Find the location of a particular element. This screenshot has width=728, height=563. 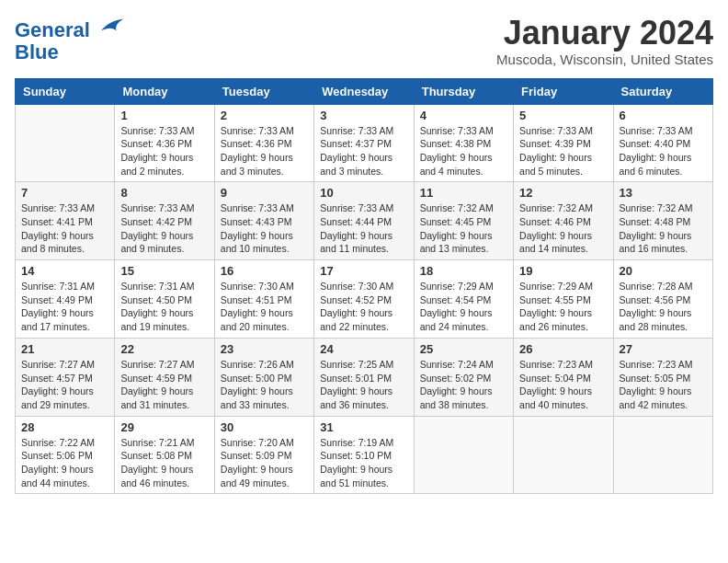

day-info: Sunrise: 7:22 AMSunset: 5:06 PMDaylight:… is located at coordinates (64, 464).